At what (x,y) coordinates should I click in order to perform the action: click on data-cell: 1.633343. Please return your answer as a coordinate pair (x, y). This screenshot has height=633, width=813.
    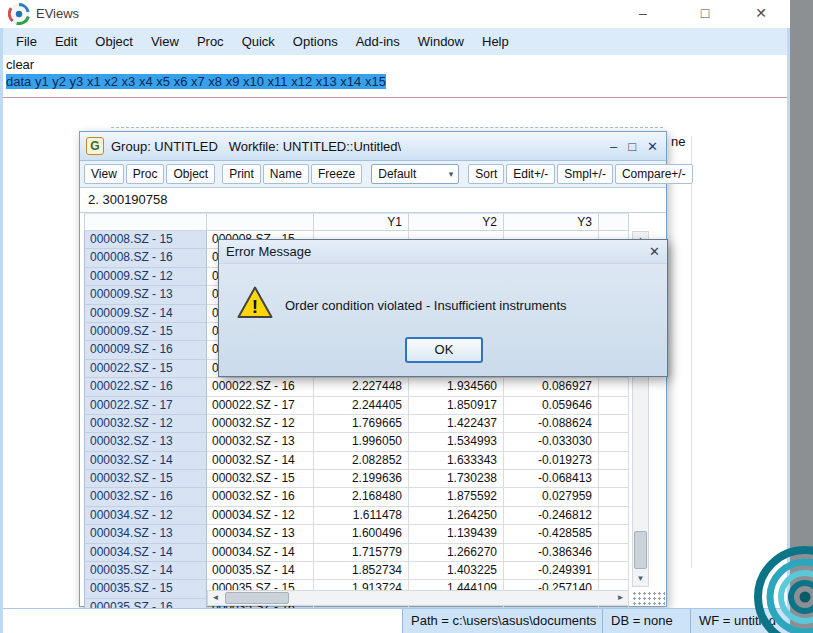
    Looking at the image, I should click on (456, 461).